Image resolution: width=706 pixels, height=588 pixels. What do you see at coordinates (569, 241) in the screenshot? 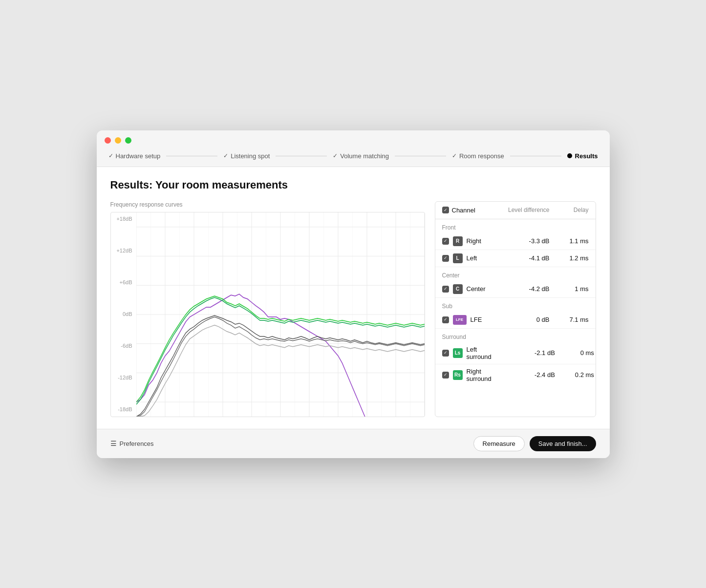
I see `channel-delay-right: 1.1 ms` at bounding box center [569, 241].